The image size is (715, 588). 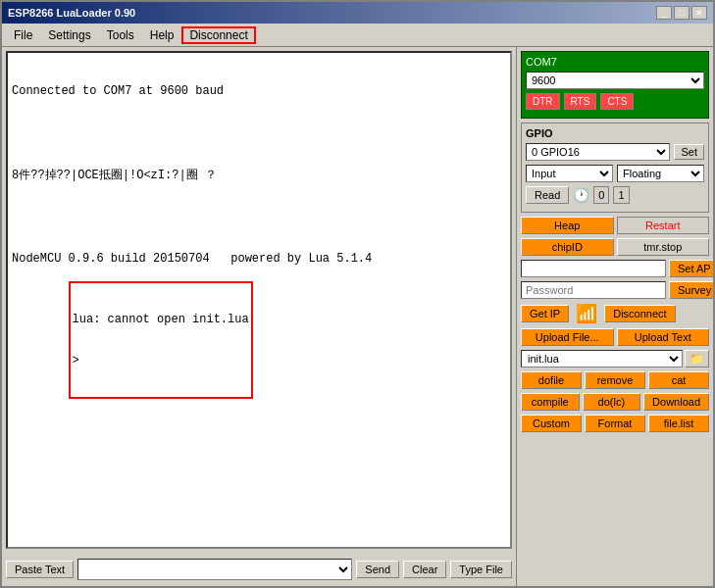 What do you see at coordinates (39, 569) in the screenshot?
I see `paste-text-button: Paste Text` at bounding box center [39, 569].